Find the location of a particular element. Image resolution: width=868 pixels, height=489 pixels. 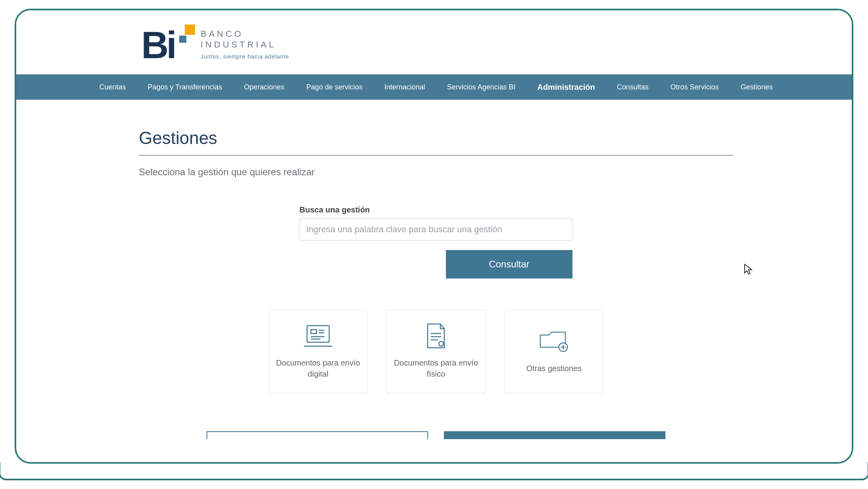

nav-item-administracion: Administración is located at coordinates (566, 87).